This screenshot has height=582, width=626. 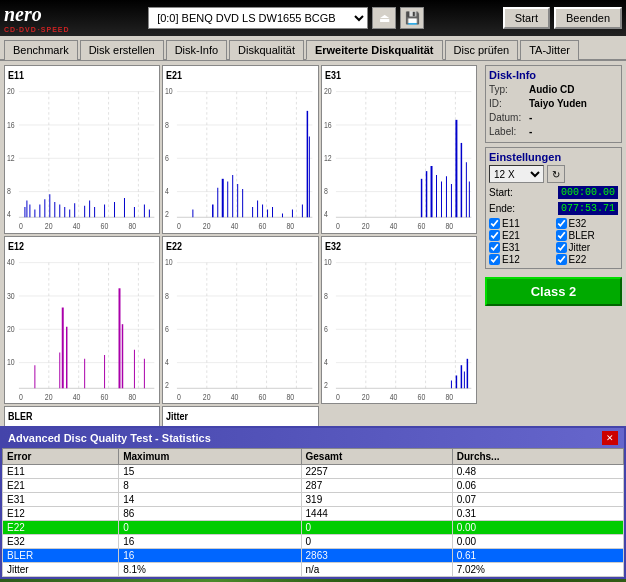 I want to click on tab-disc-prufen: Disc prüfen, so click(x=482, y=50).